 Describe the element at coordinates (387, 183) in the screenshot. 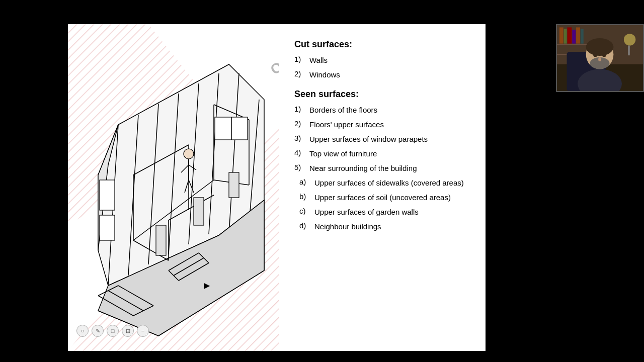

I see `sub-item-a: a) Upper surfaces of sidewalks (covered …` at that location.